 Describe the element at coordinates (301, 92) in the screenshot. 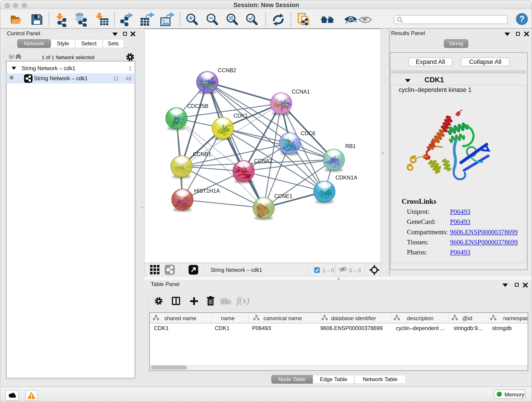

I see `svg-text: CCNA1` at that location.